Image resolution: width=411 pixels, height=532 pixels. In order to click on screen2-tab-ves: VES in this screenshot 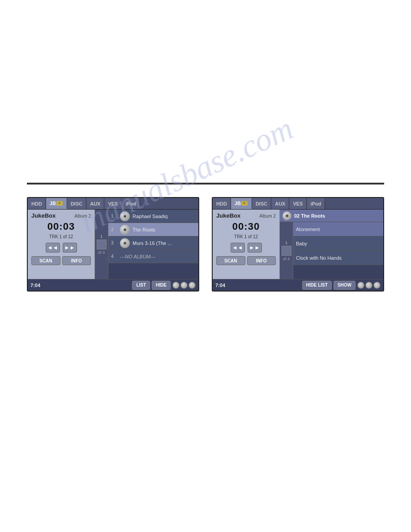, I will do `click(298, 203)`.